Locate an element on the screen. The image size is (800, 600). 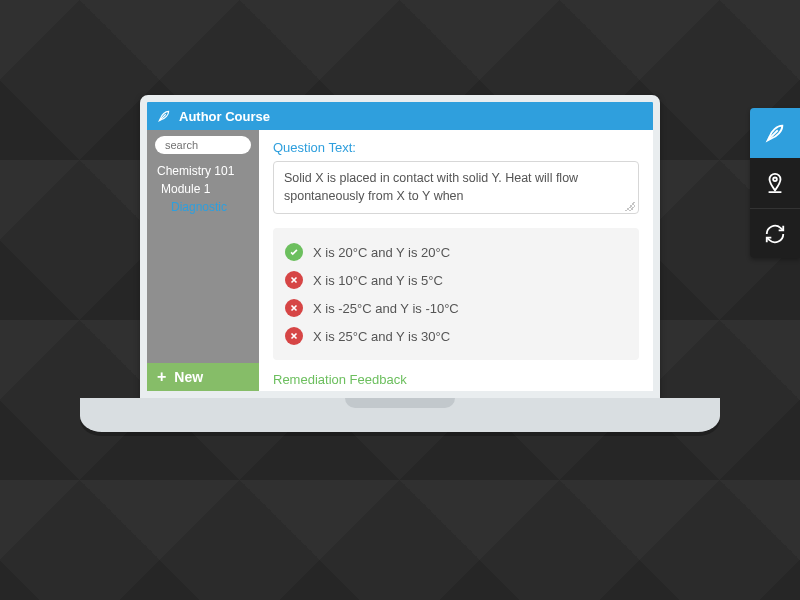
side-tool-tabs is located at coordinates (775, 183).